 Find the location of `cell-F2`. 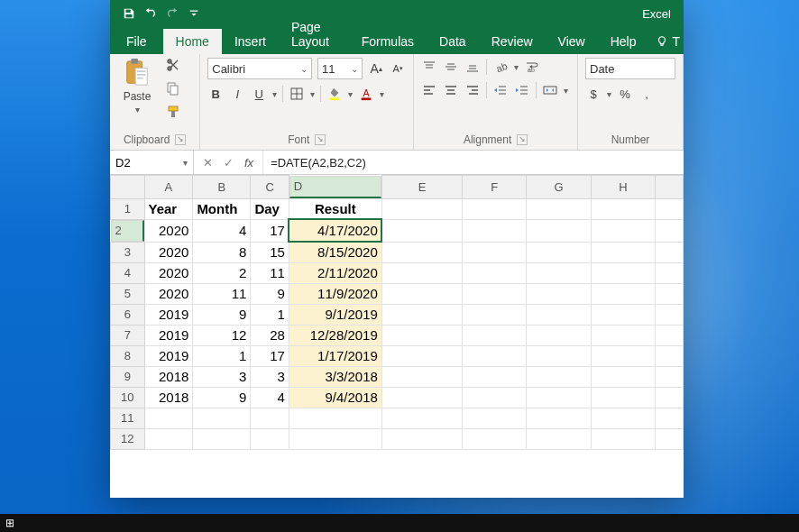

cell-F2 is located at coordinates (494, 231).